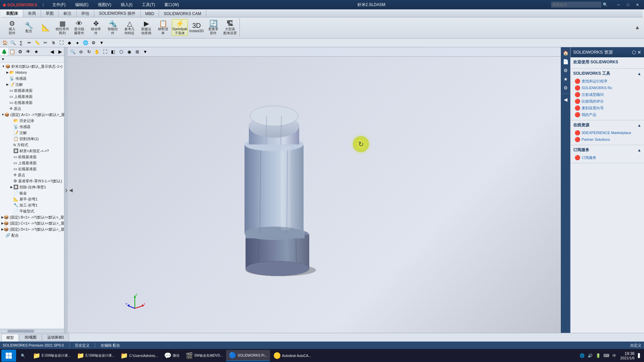 The image size is (644, 362). I want to click on view-btn-settings: ⚙, so click(94, 43).